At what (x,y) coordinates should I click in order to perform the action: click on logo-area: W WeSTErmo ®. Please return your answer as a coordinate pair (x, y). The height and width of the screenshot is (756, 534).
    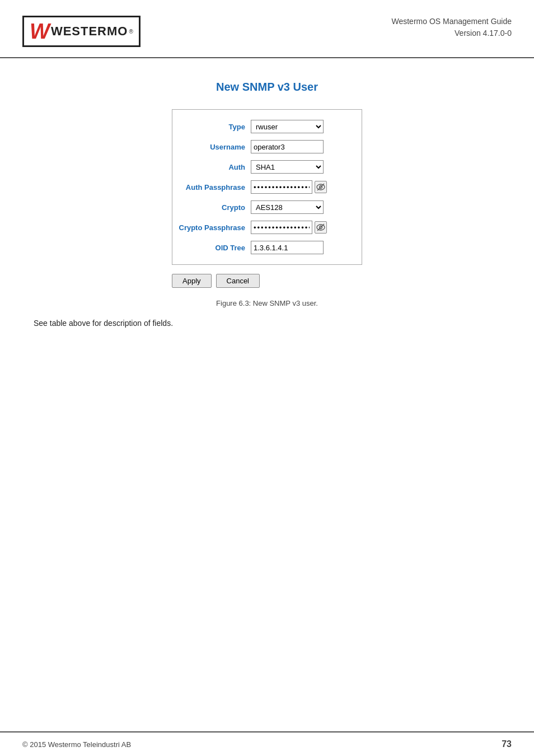
    Looking at the image, I should click on (82, 31).